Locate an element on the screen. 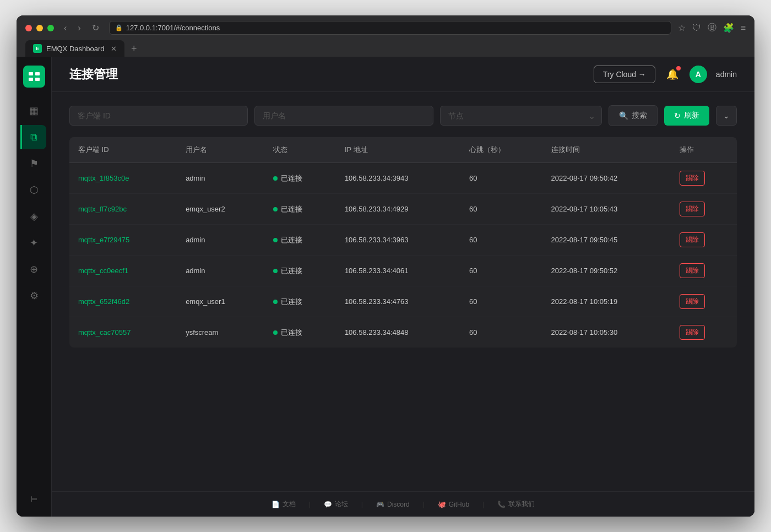  more-options-button: ⌄ is located at coordinates (726, 116).